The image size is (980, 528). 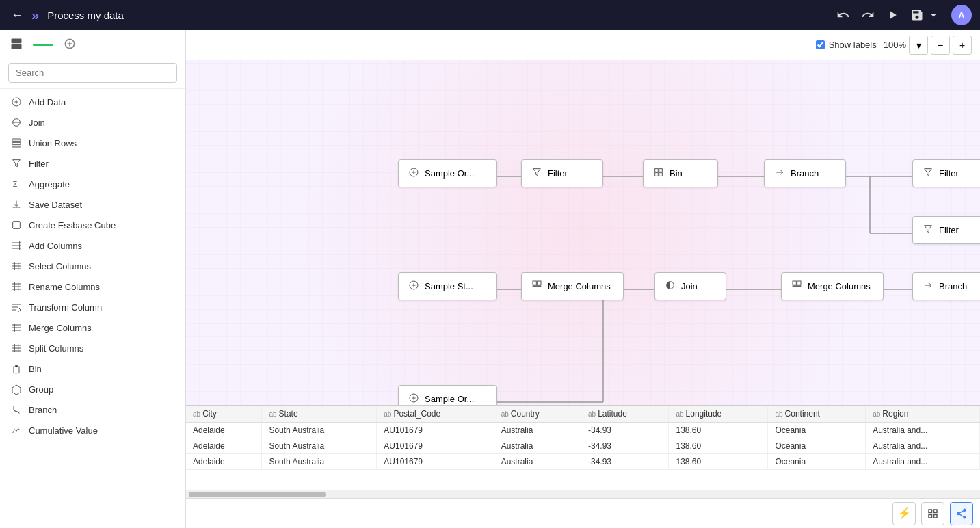 What do you see at coordinates (904, 15) in the screenshot?
I see `top-actions: A` at bounding box center [904, 15].